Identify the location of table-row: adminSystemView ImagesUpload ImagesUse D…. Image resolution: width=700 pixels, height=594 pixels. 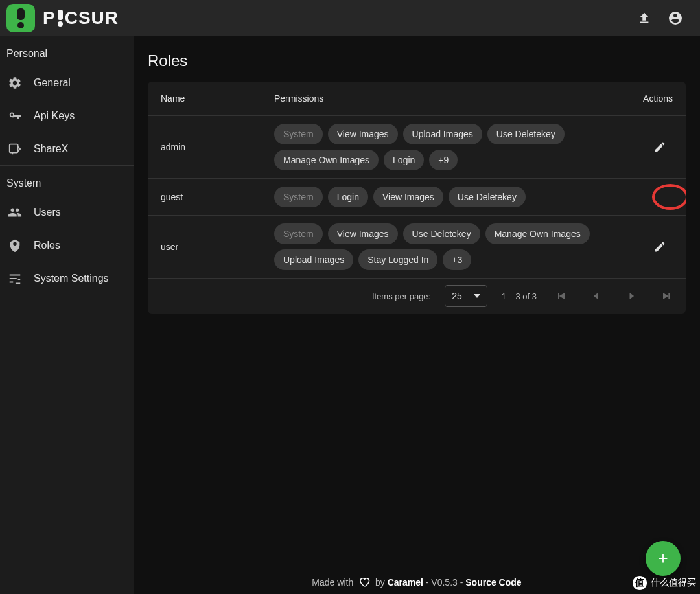
(417, 148).